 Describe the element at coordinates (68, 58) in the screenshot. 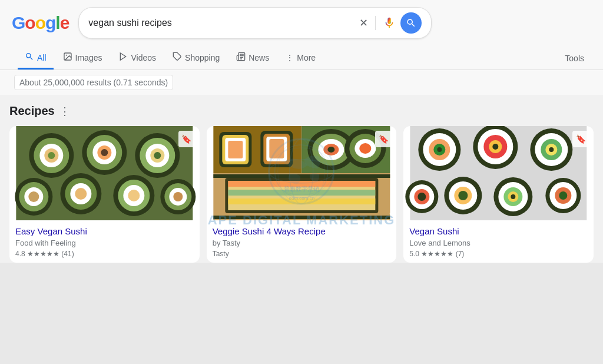

I see `images-icon` at that location.